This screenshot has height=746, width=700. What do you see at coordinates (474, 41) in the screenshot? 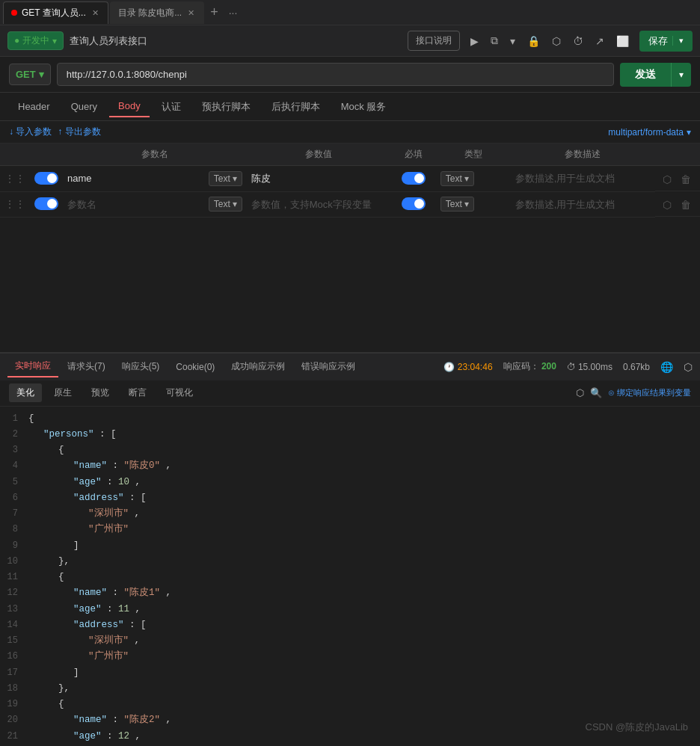
I see `play-icon: ▶` at bounding box center [474, 41].